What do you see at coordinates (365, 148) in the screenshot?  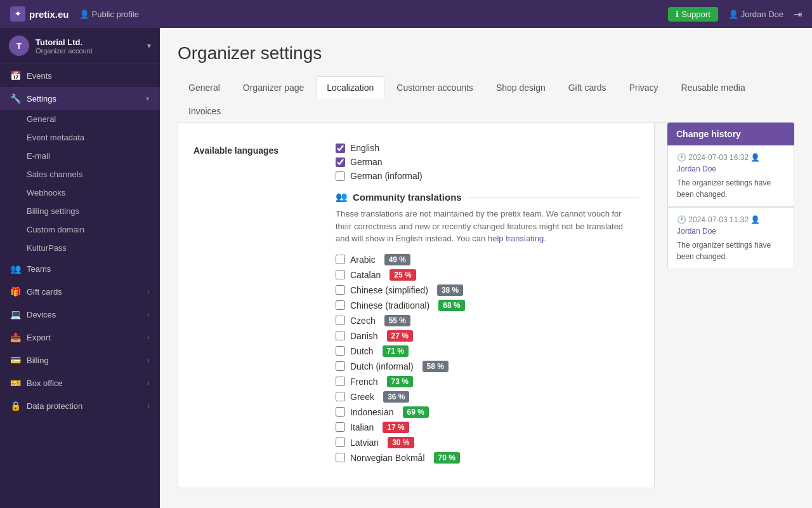 I see `lang-en-label: English` at bounding box center [365, 148].